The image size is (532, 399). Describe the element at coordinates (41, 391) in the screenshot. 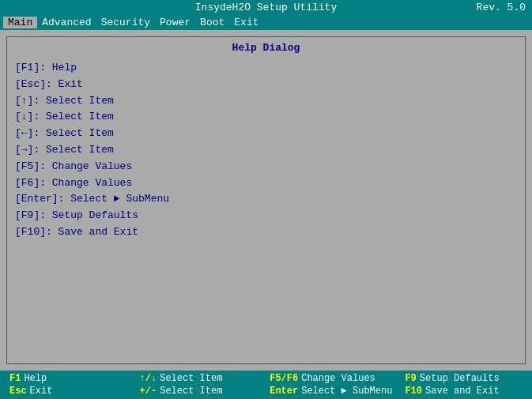

I see `esc-desc: Exit` at that location.